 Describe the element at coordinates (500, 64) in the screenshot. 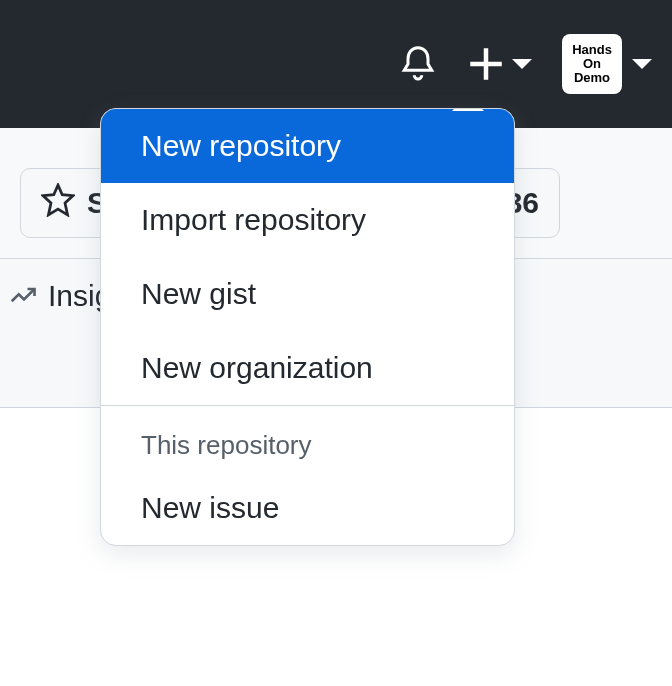

I see `create-new-dropdown` at that location.